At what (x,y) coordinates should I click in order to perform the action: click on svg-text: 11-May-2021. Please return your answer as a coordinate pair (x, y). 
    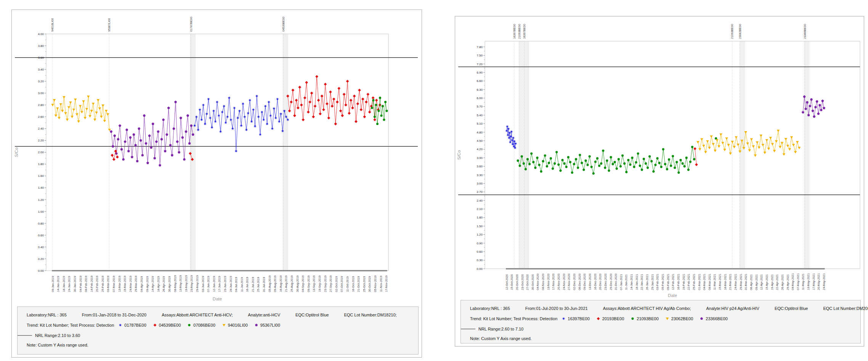
    Looking at the image, I should click on (803, 282).